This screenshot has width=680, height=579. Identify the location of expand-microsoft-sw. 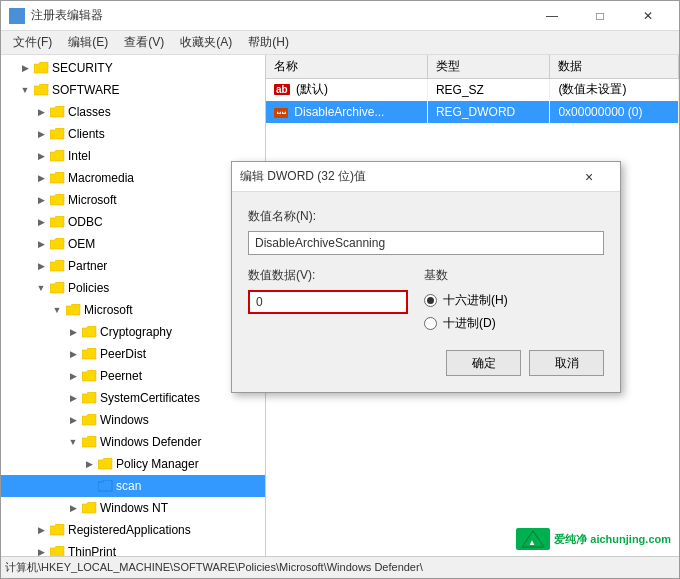
(41, 200).